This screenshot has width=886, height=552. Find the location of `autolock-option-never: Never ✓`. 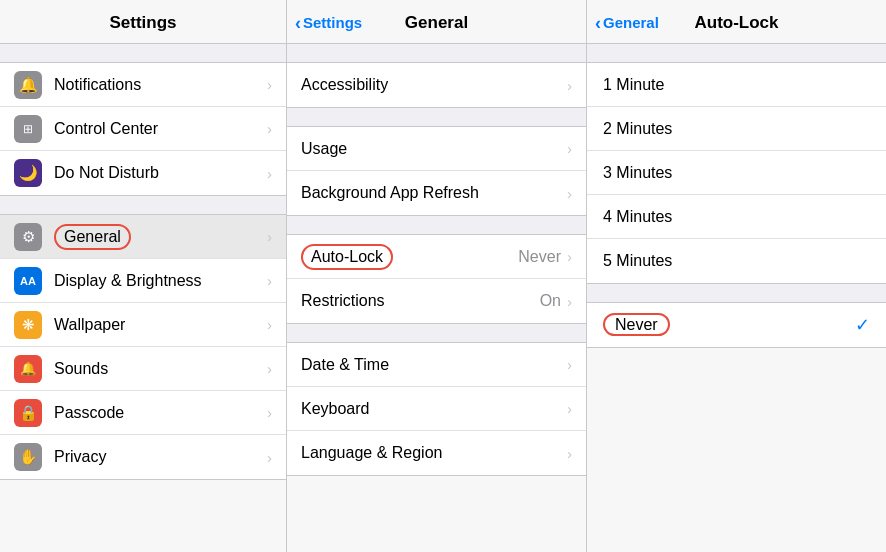

autolock-option-never: Never ✓ is located at coordinates (736, 325).